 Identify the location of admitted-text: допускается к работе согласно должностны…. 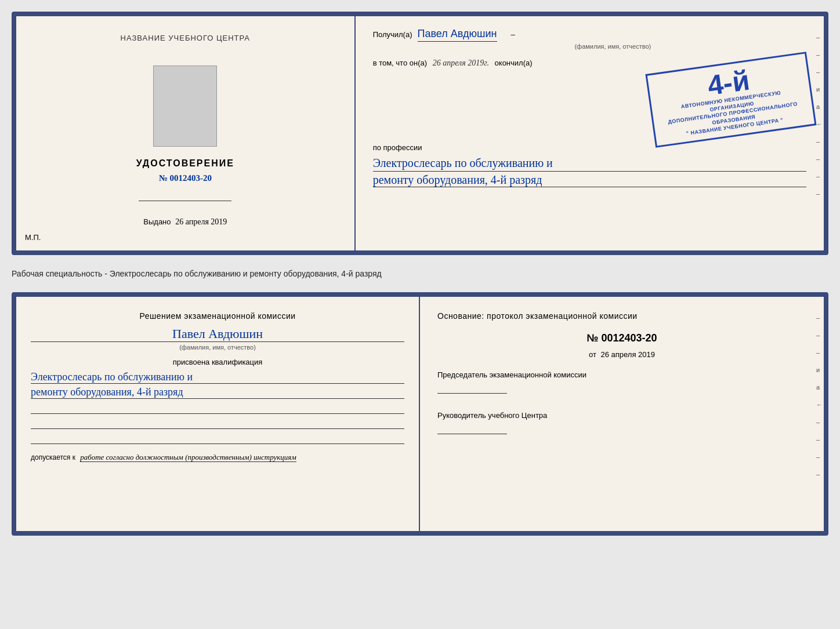
(218, 457).